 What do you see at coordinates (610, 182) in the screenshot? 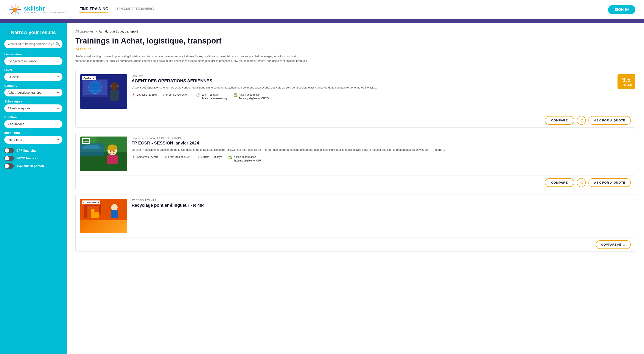
I see `card-2-quote-button: ASK FOR A QUOTE` at bounding box center [610, 182].